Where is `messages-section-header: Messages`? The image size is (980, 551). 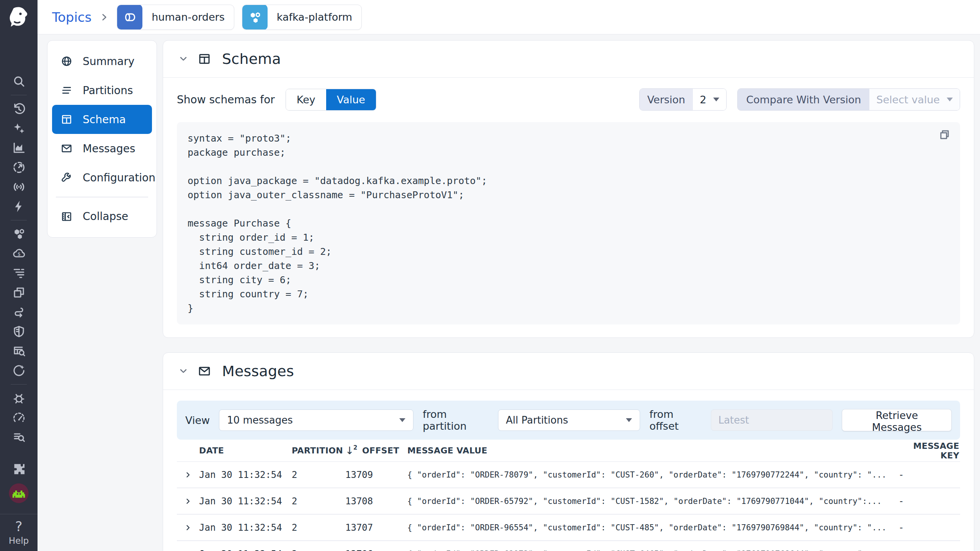
messages-section-header: Messages is located at coordinates (568, 371).